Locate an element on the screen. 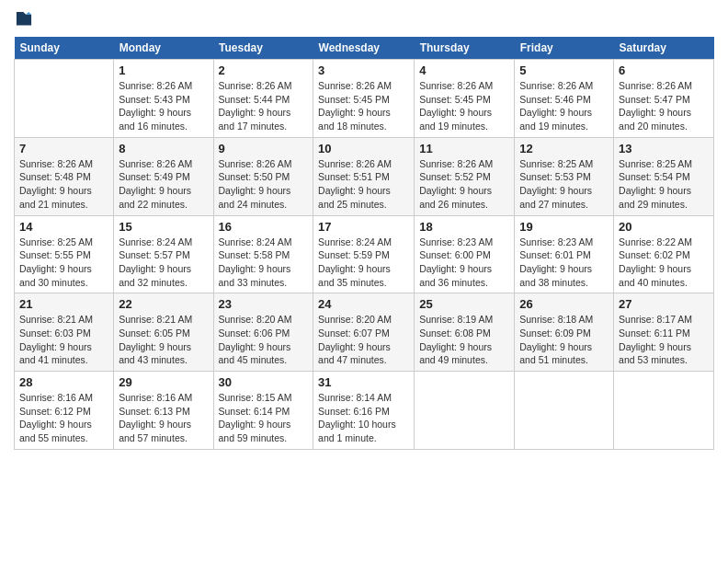 This screenshot has width=728, height=563. day-info: Sunrise: 8:21 AMSunset: 6:05 PMDaylight:… is located at coordinates (164, 340).